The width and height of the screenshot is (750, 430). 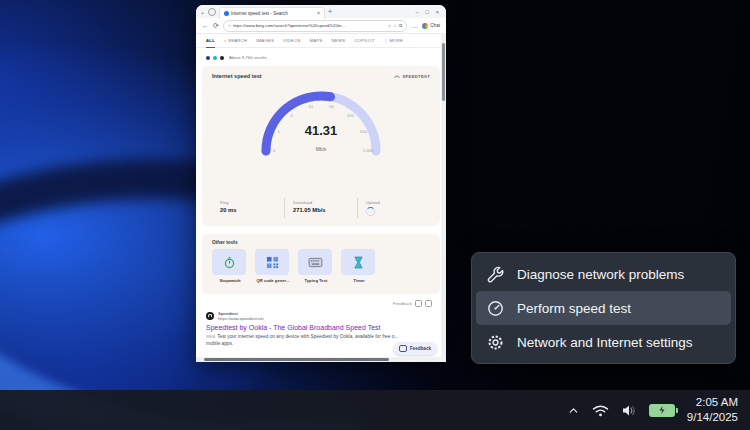 I want to click on feedback-button: Feedback, so click(x=415, y=348).